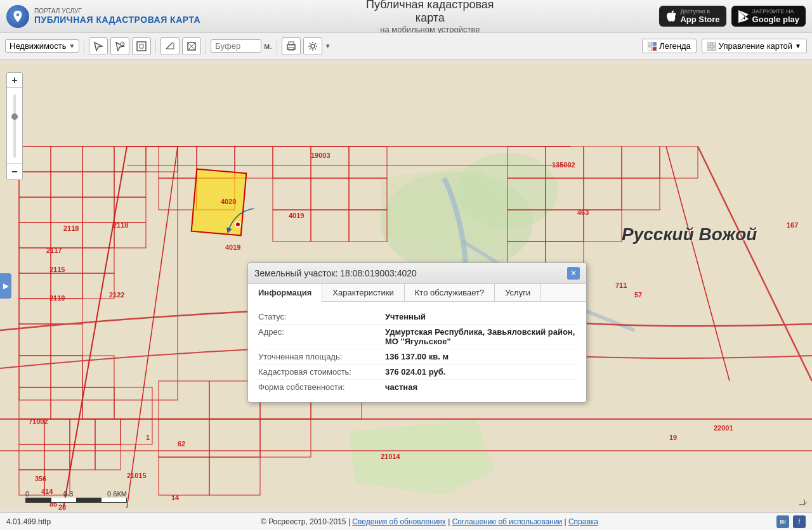 The width and height of the screenshot is (812, 530). Describe the element at coordinates (15, 81) in the screenshot. I see `zoom-in-button: +` at that location.